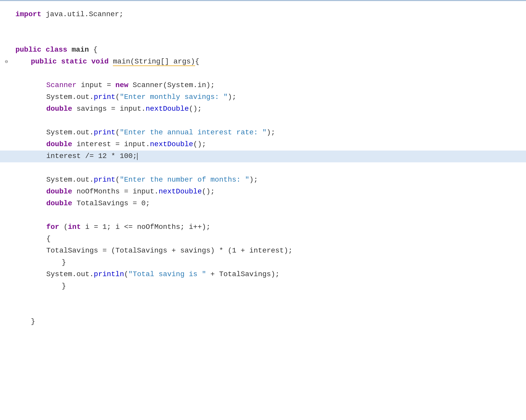  Describe the element at coordinates (263, 15) in the screenshot. I see `code-line: import java.util.Scanner;` at that location.